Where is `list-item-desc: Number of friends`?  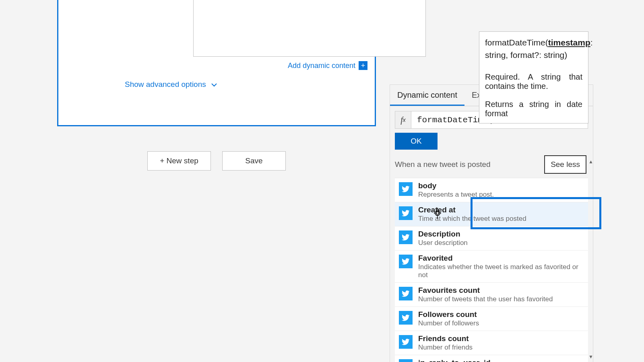
list-item-desc: Number of friends is located at coordinates (445, 348).